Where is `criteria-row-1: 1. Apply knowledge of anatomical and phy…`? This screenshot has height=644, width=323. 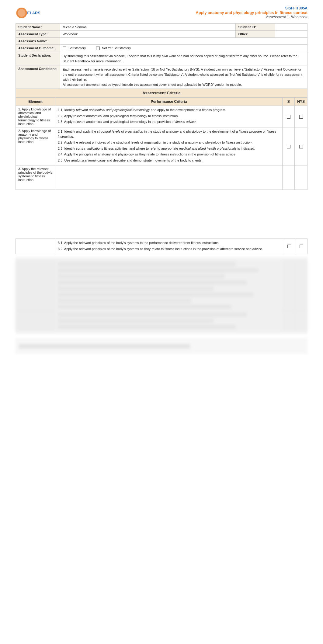 criteria-row-1: 1. Apply knowledge of anatomical and phy… is located at coordinates (162, 117).